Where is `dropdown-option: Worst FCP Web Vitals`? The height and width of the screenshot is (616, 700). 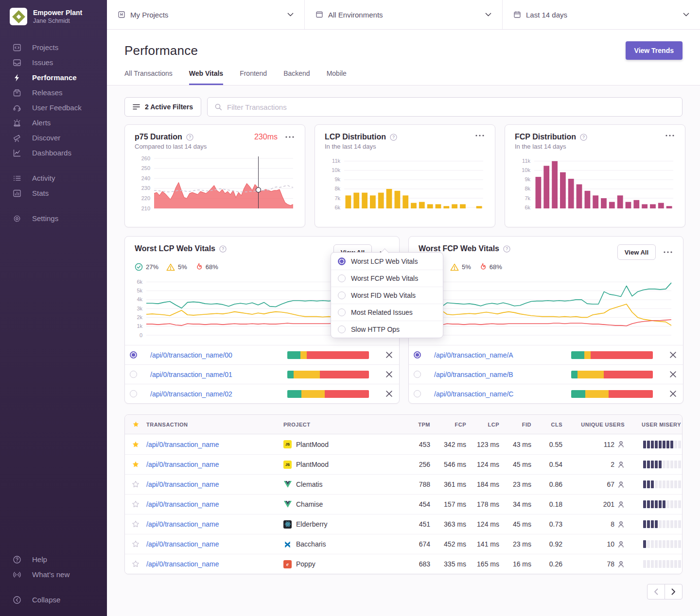 dropdown-option: Worst FCP Web Vitals is located at coordinates (387, 278).